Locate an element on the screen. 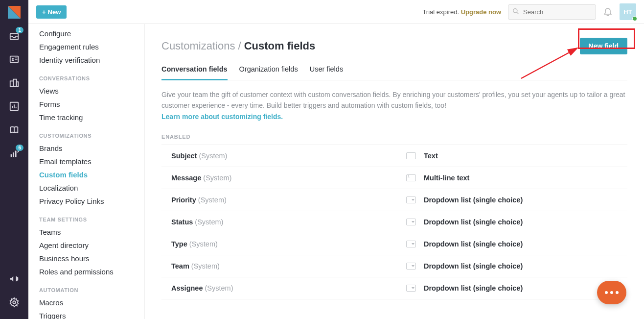  sidebar-item: Business hours is located at coordinates (86, 259).